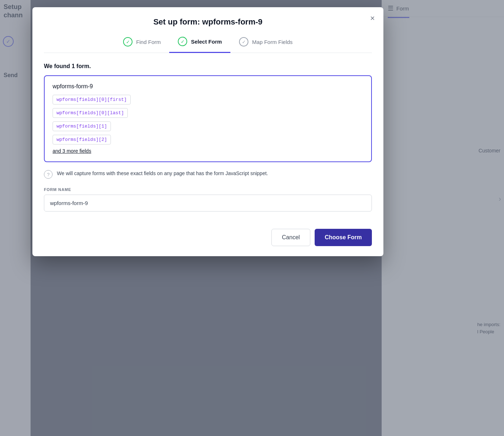 Image resolution: width=504 pixels, height=436 pixels. What do you see at coordinates (208, 119) in the screenshot?
I see `form-card: wpforms-form-9 wpforms[fields][0][first]…` at bounding box center [208, 119].